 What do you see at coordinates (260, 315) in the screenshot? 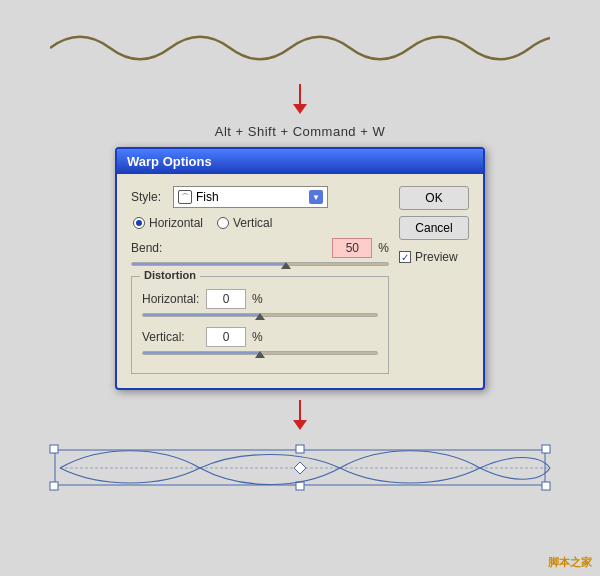
I see `distortion-horizontal-slider-container` at bounding box center [260, 315].